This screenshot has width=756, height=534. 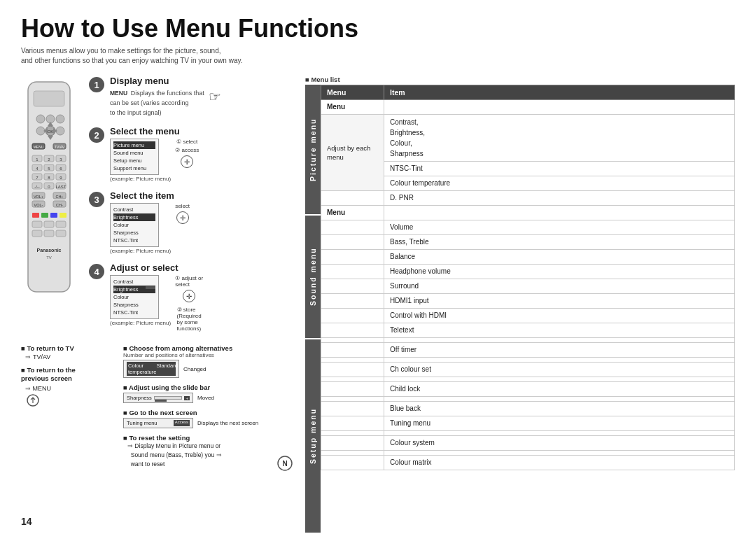 I want to click on table-row: Bass, Treble, so click(x=528, y=242).